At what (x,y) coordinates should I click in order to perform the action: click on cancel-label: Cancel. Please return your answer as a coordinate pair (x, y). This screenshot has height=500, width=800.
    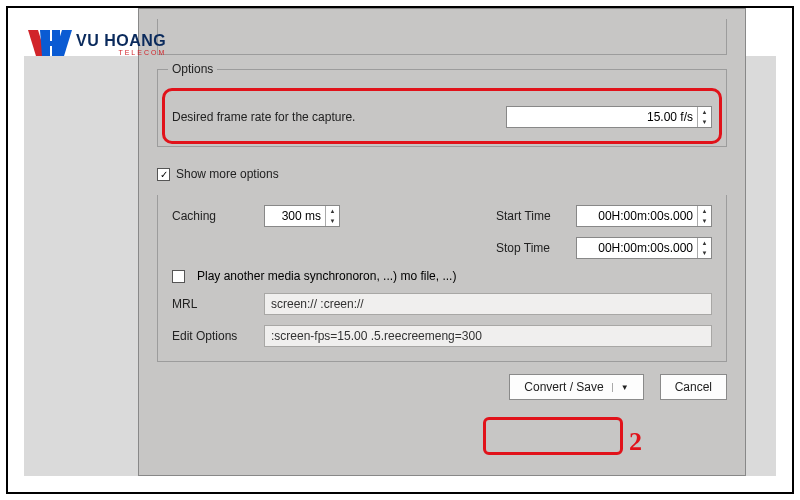
    Looking at the image, I should click on (694, 387).